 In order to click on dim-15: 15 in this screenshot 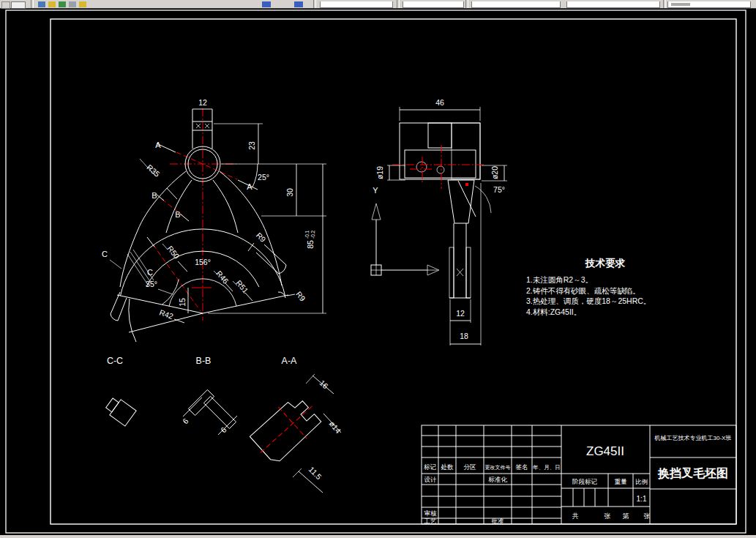, I will do `click(182, 302)`.